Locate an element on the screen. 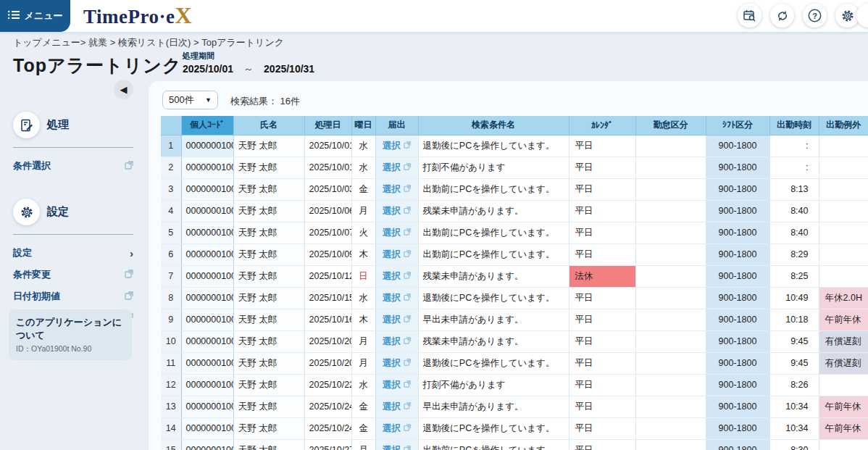 Image resolution: width=868 pixels, height=450 pixels. refresh-button is located at coordinates (783, 16).